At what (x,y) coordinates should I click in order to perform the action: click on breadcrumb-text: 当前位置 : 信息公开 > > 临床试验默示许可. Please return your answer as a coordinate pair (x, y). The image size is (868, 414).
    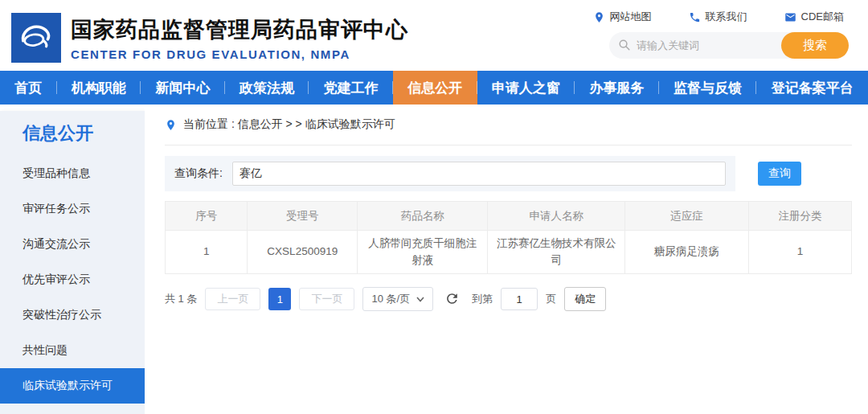
    Looking at the image, I should click on (289, 125).